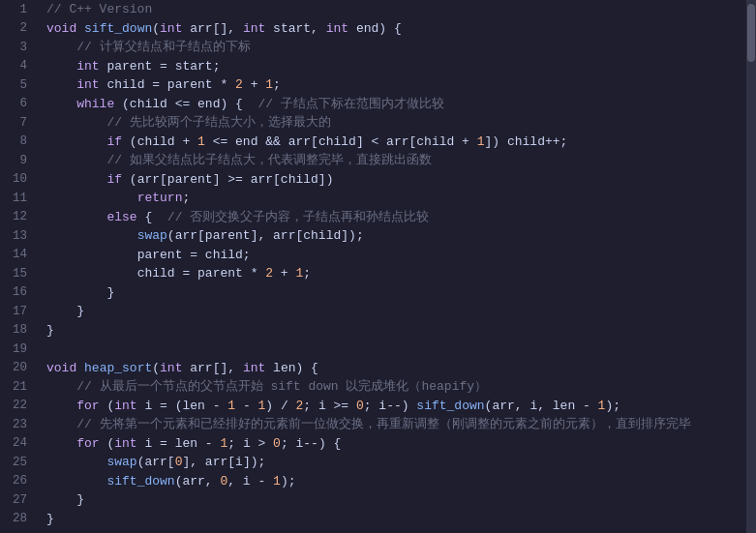  Describe the element at coordinates (401, 274) in the screenshot. I see `code-line: child = parent * 2 + 1;` at that location.